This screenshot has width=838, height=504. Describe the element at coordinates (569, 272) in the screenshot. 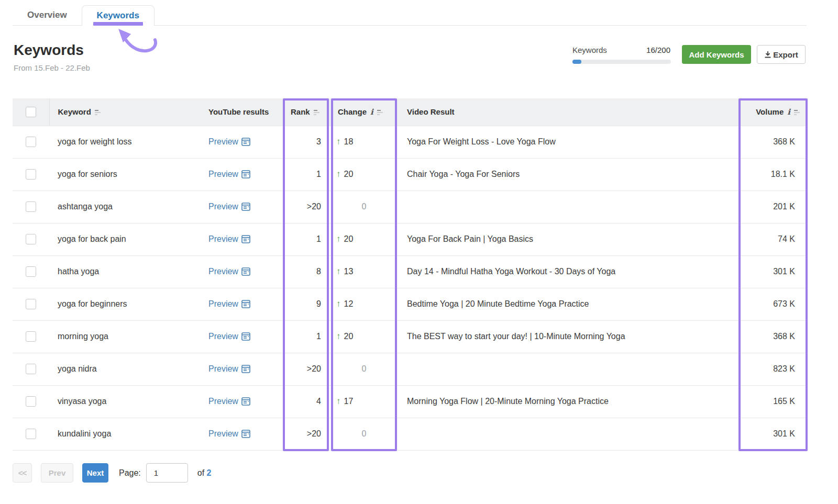

I see `video-result-cell: Day 14 - Mindful Hatha Yoga Workout - 30…` at that location.